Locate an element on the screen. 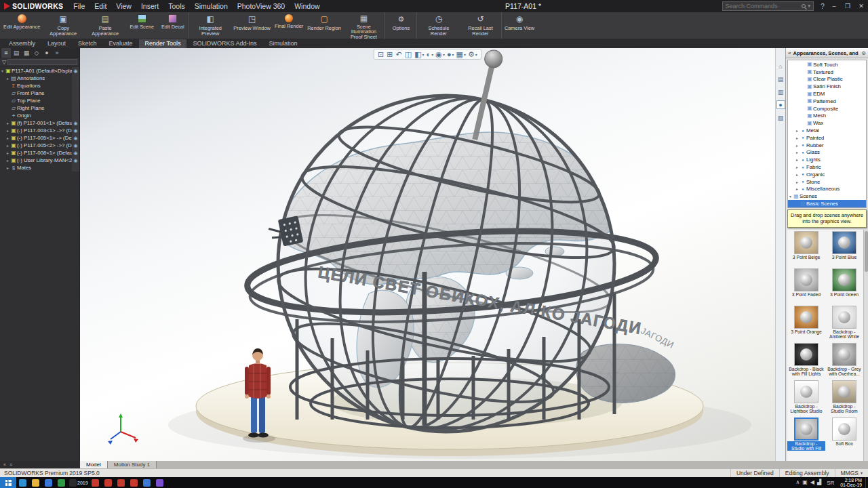  command-tab: Sketch is located at coordinates (87, 43).